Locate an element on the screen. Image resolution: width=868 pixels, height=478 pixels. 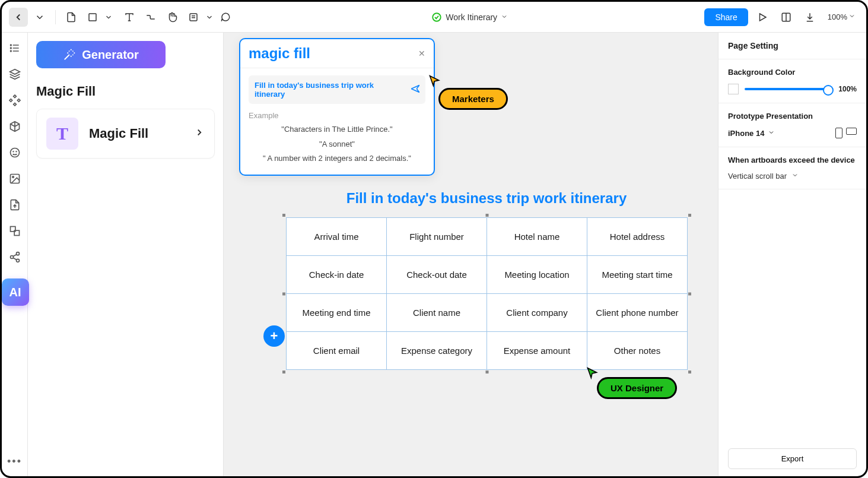
table-row: Arrival time Flight number Hotel name Ho… is located at coordinates (487, 237).